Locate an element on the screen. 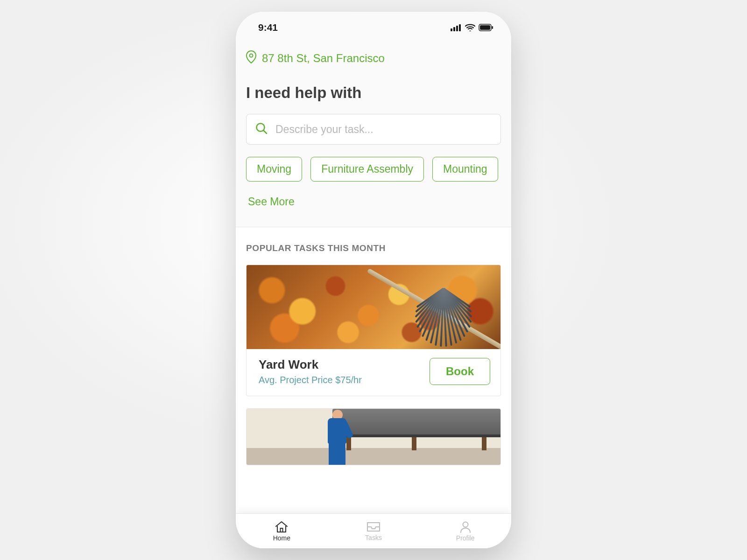  chip-moving: Moving is located at coordinates (274, 169).